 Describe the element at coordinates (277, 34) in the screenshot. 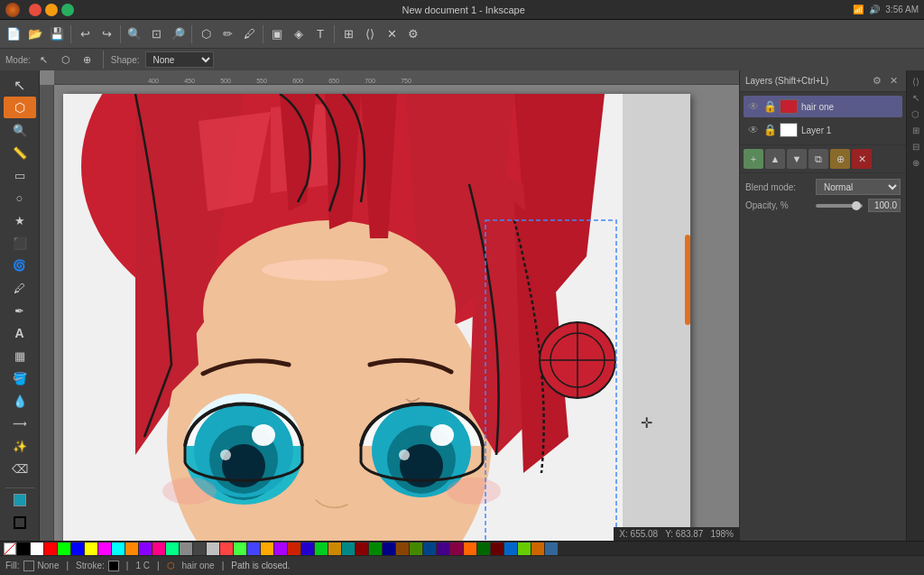

I see `fill-icon: ▣` at that location.